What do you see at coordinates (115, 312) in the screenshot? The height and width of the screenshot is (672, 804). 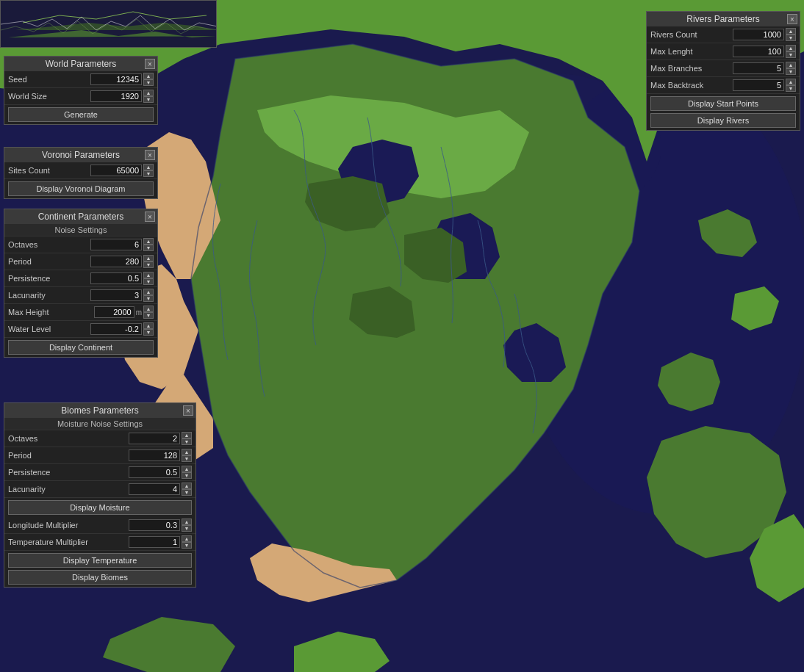 I see `max-height-input` at bounding box center [115, 312].